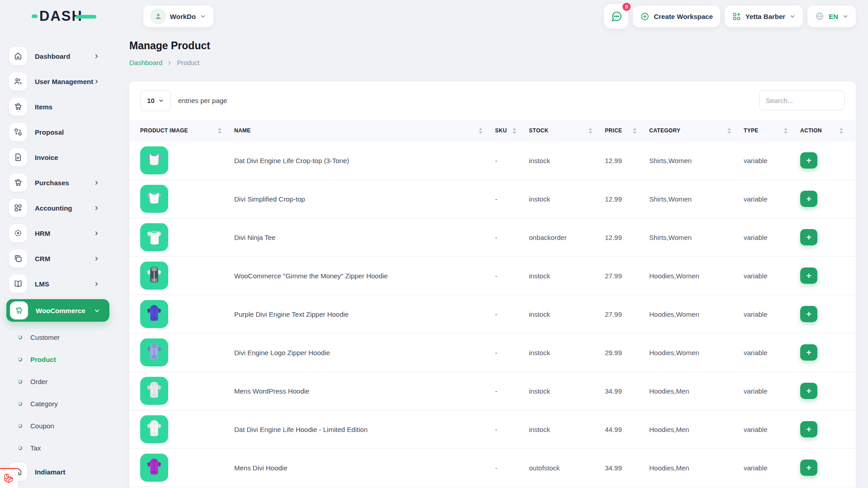 The height and width of the screenshot is (488, 868). Describe the element at coordinates (567, 276) in the screenshot. I see `product-stock: instock` at that location.